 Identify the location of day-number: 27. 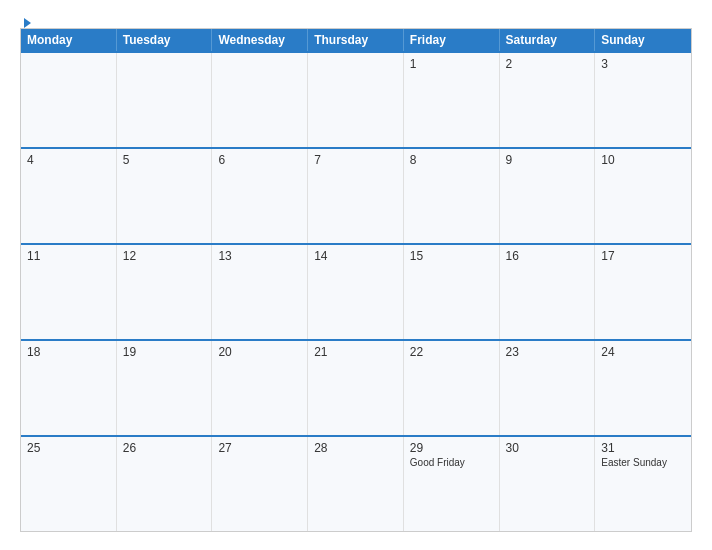
(260, 448).